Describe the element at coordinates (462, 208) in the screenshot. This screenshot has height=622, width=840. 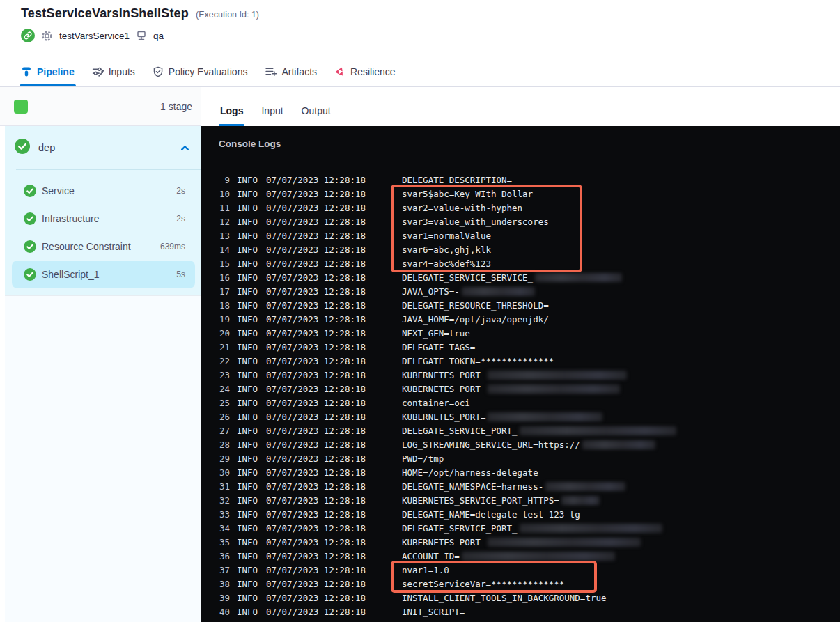
I see `log-text: svar2=value-with-hyphen` at that location.